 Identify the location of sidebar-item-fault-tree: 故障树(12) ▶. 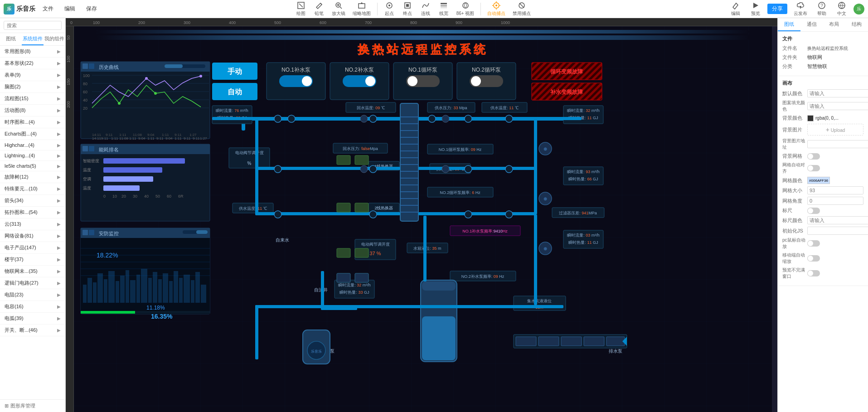
(33, 177).